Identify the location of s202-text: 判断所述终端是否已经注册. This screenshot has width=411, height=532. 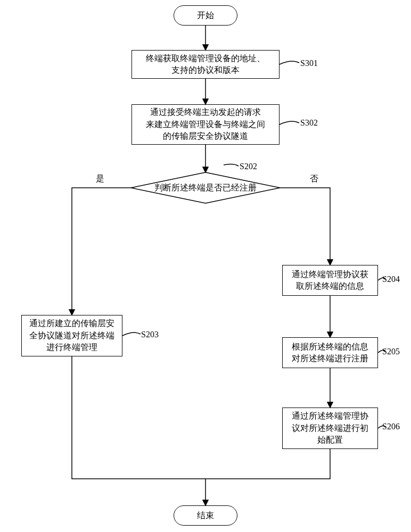
(206, 188).